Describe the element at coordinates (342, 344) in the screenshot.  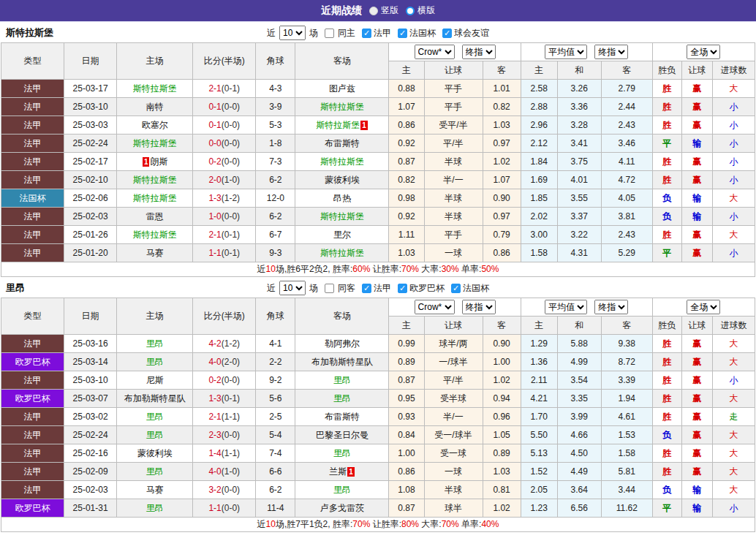
I see `team-name: 勒阿弗尔` at that location.